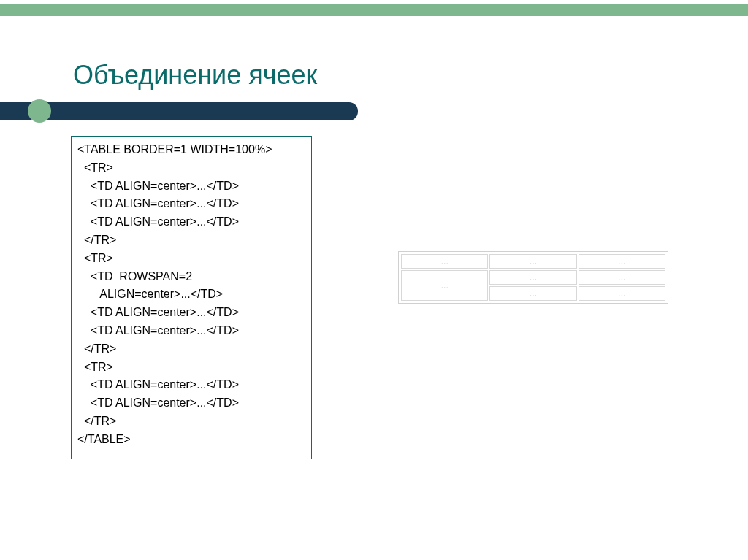 Image resolution: width=748 pixels, height=560 pixels. I want to click on page-title: Объединение ячеек, so click(195, 75).